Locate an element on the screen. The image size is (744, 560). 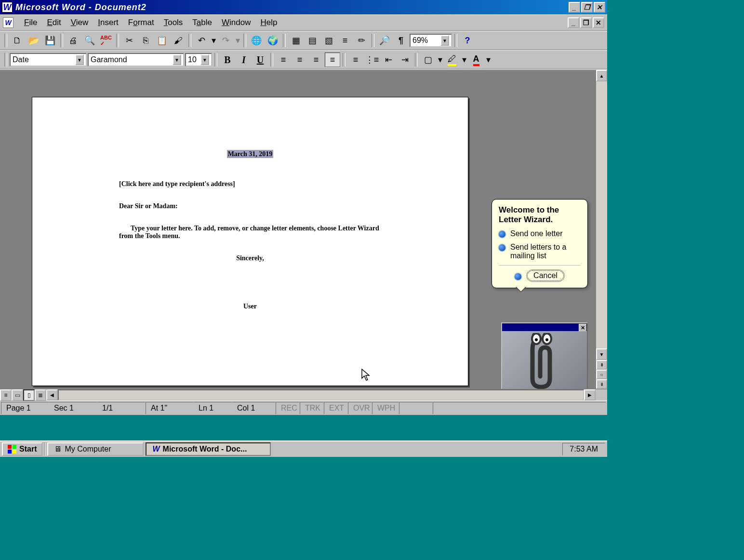
font-combo: Garamond ▼ is located at coordinates (136, 60).